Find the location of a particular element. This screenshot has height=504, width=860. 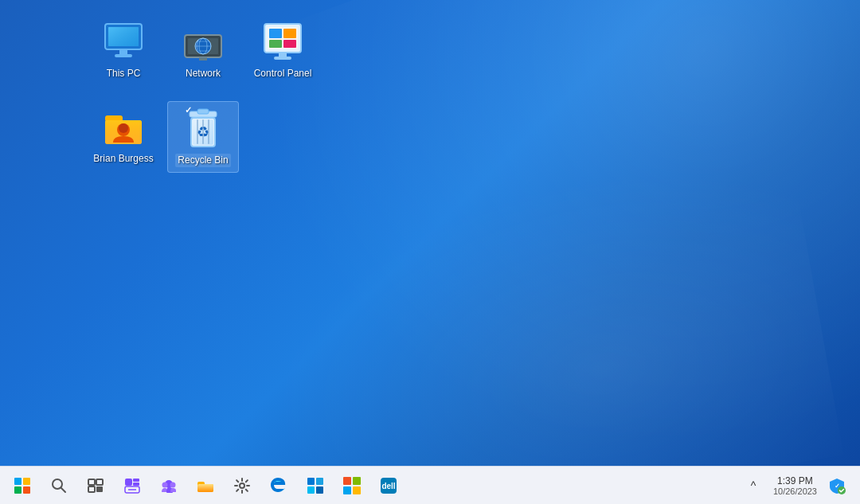

edge-button is located at coordinates (279, 486).